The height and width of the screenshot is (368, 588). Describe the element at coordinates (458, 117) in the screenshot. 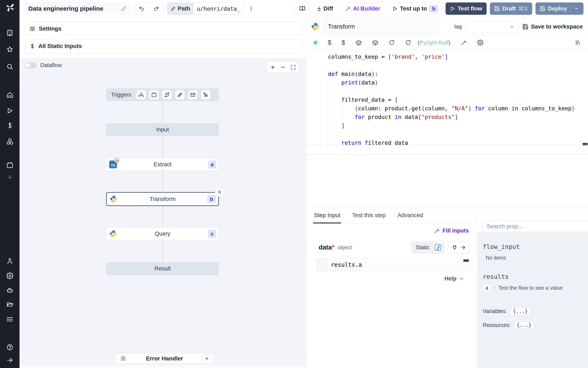

I see `code-line: for product in data["products"]` at that location.